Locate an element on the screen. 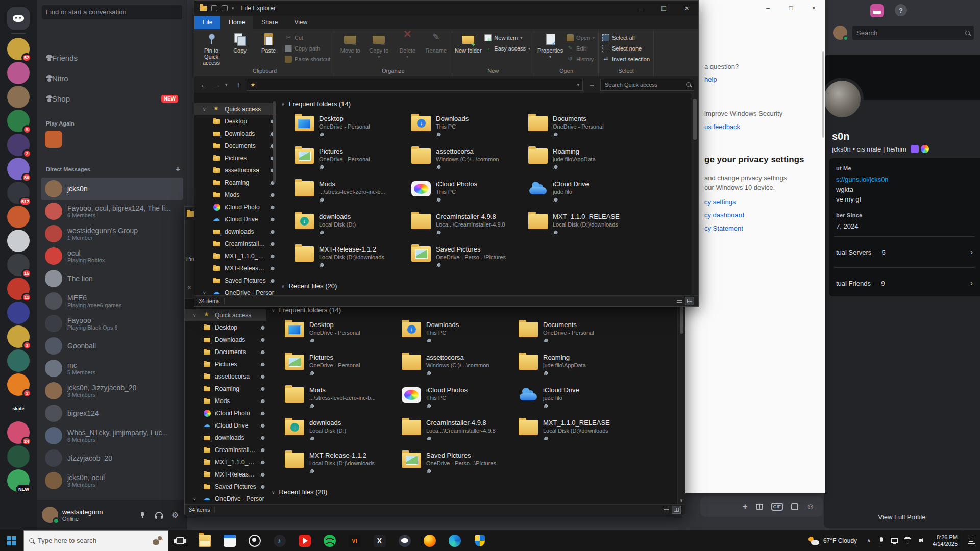 Image resolution: width=980 pixels, height=551 pixels. conversation-search-button: Find or start a conversation is located at coordinates (112, 12).